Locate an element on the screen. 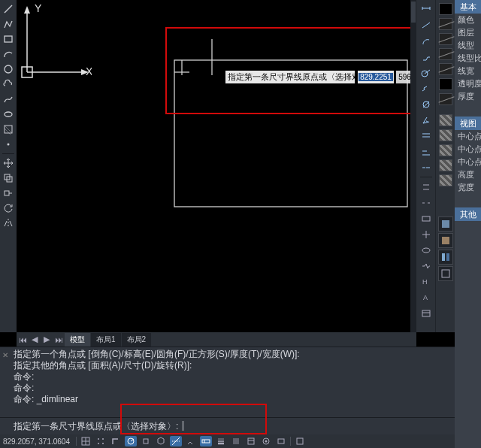  lineweight-swatch is located at coordinates (446, 69).